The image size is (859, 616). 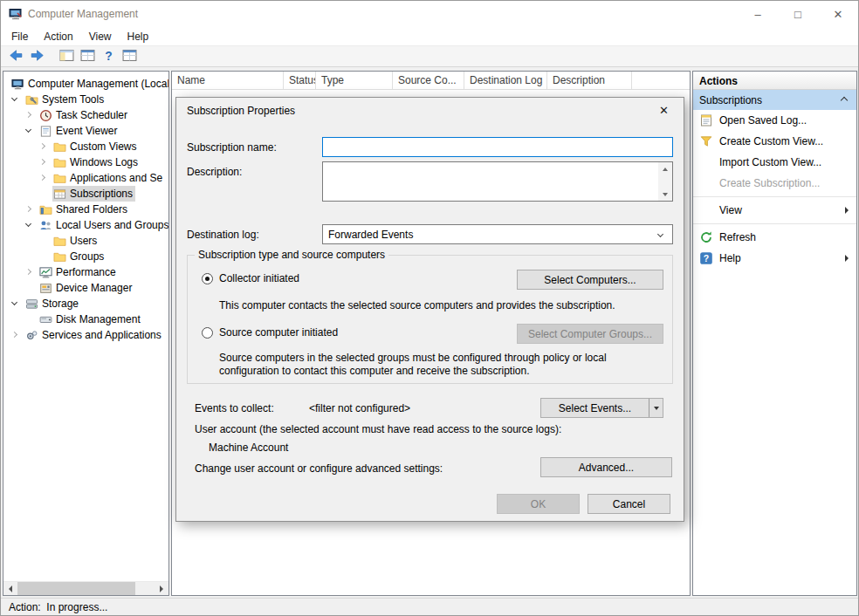 I want to click on tree-item-windows-logs: Windows Logs, so click(x=86, y=162).